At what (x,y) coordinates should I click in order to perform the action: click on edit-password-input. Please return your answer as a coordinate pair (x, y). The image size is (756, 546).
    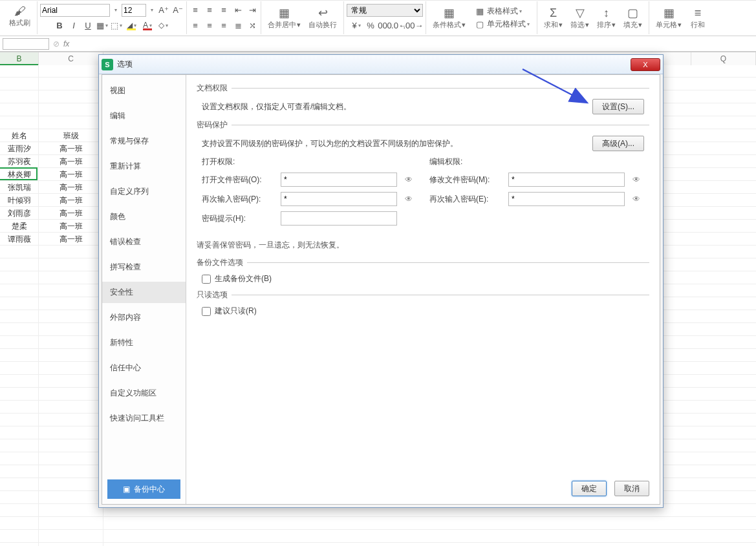
    Looking at the image, I should click on (567, 180).